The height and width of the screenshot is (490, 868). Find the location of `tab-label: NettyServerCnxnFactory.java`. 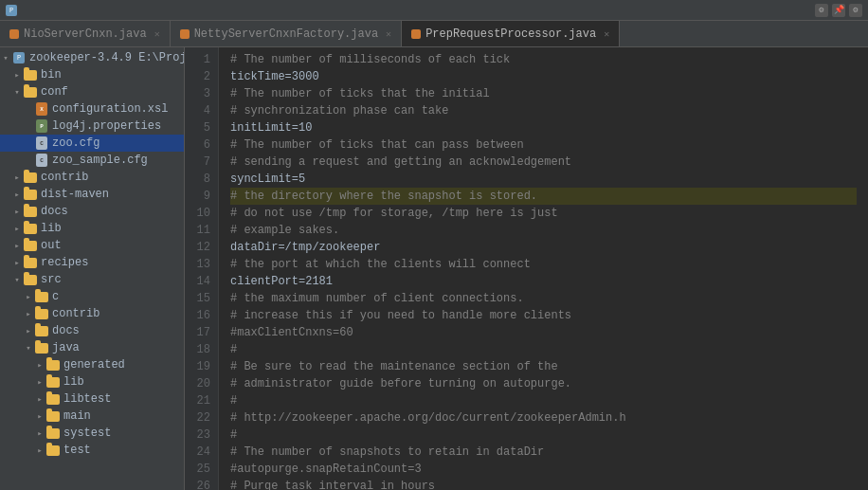

tab-label: NettyServerCnxnFactory.java is located at coordinates (286, 34).